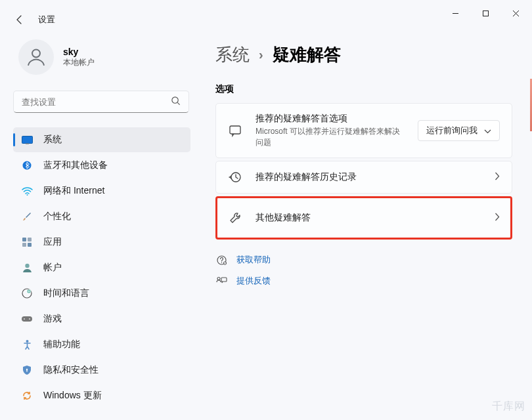  I want to click on globe-icon, so click(27, 293).